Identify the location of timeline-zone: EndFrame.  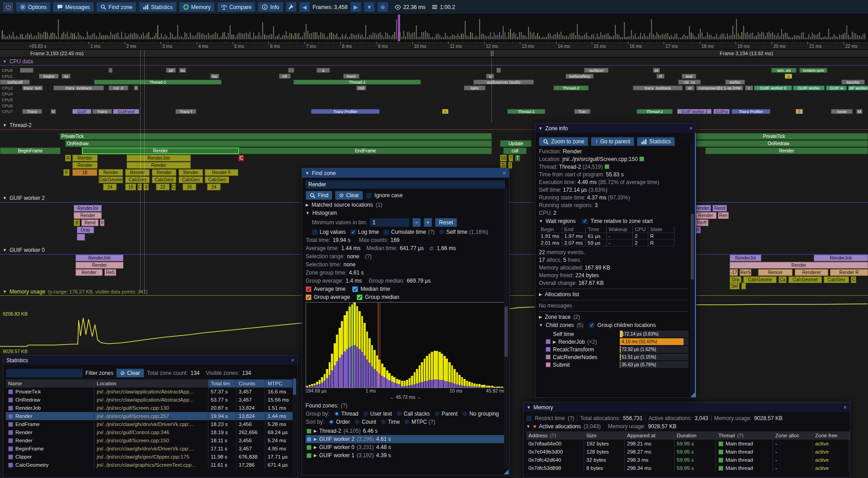
(365, 151).